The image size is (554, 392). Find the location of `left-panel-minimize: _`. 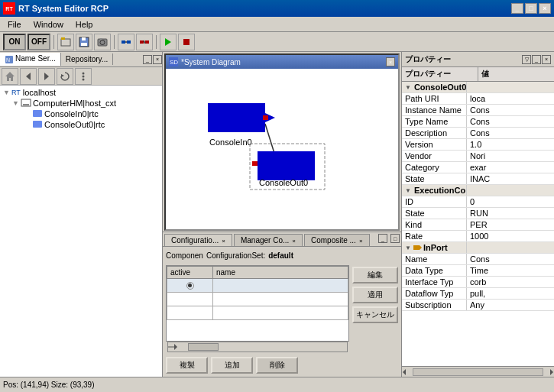

left-panel-minimize: _ is located at coordinates (147, 60).